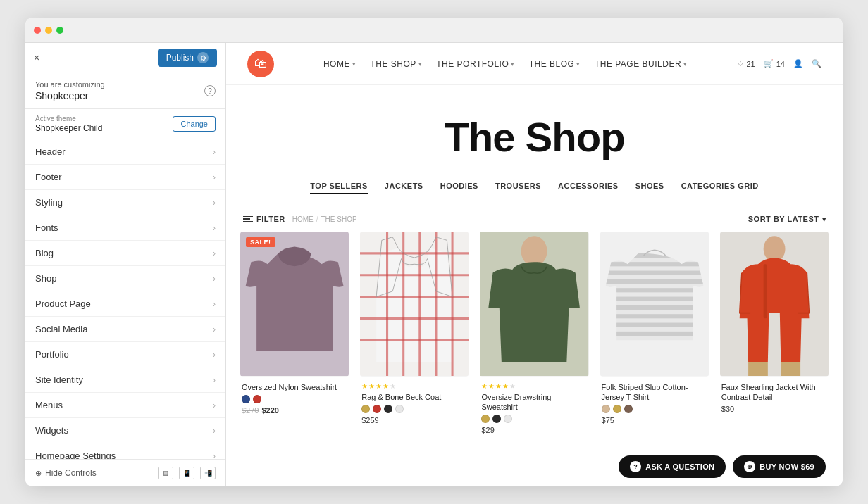  What do you see at coordinates (720, 188) in the screenshot?
I see `category-tab-categories-grid: CATEGORIES GRID` at bounding box center [720, 188].